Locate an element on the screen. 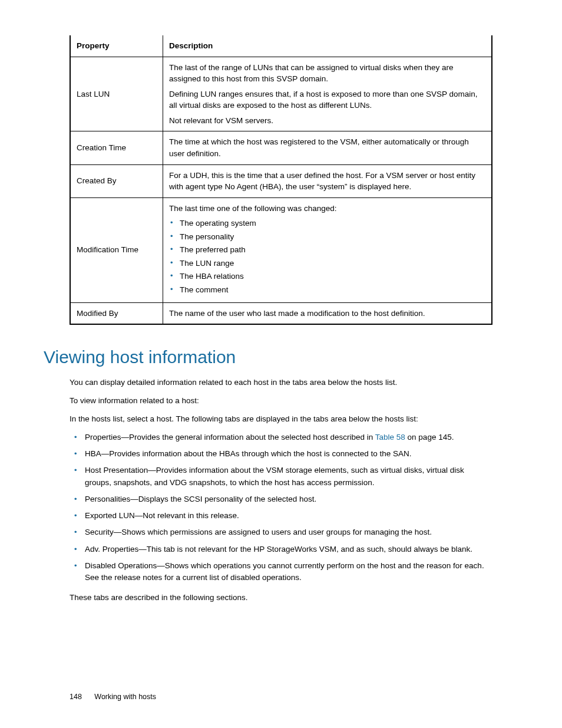 This screenshot has height=728, width=562. body-paragraph: To view information related to a host: is located at coordinates (281, 401).